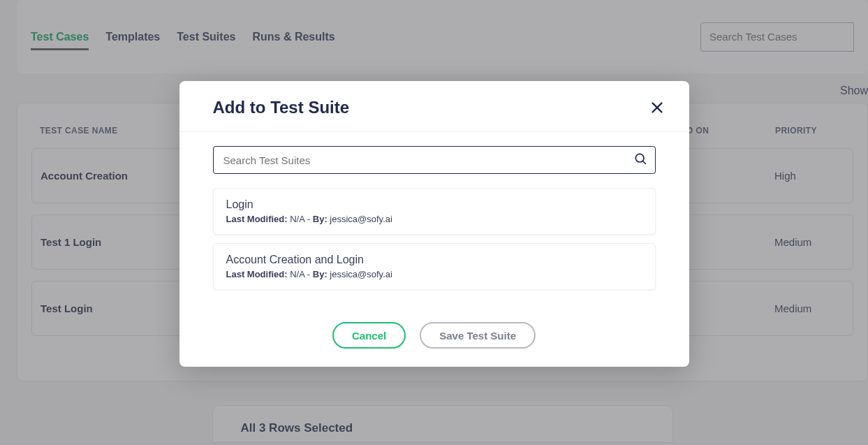 The image size is (868, 445). Describe the element at coordinates (281, 108) in the screenshot. I see `modal-title: Add to Test Suite` at that location.